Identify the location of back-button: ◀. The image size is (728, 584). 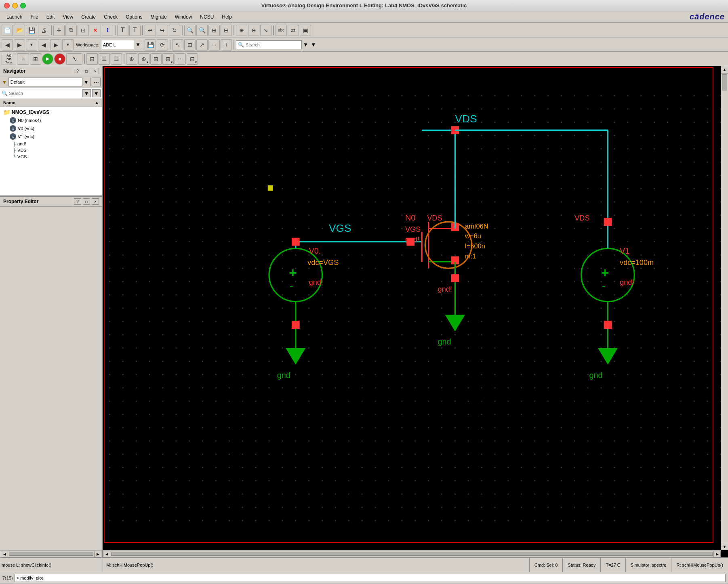
(7, 45).